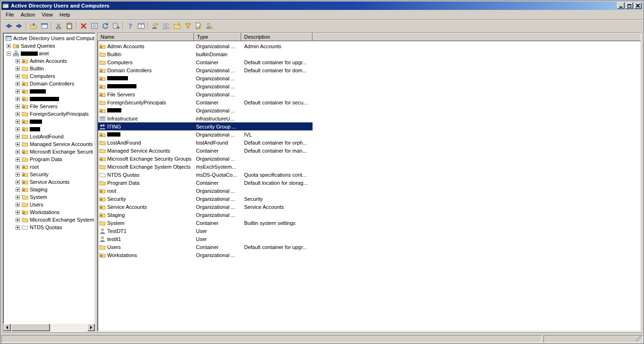  Describe the element at coordinates (369, 95) in the screenshot. I see `list-row-file-servers: File ServersOrganizational ...` at that location.